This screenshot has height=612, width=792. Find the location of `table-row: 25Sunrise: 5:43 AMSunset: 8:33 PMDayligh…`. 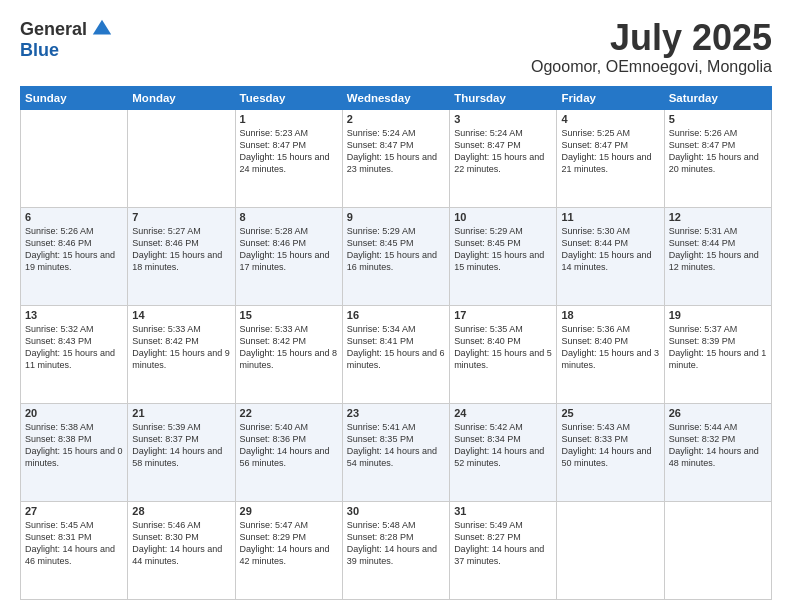

table-row: 25Sunrise: 5:43 AMSunset: 8:33 PMDayligh… is located at coordinates (610, 452).